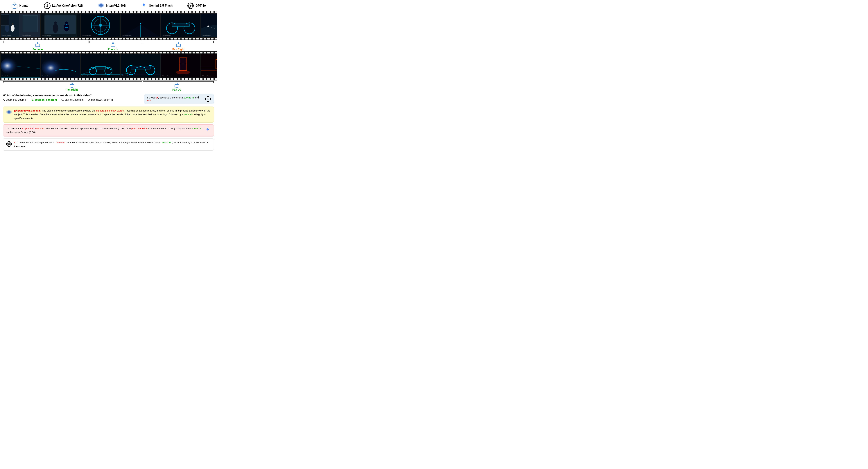 This screenshot has width=868, height=469. I want to click on gemini-answer-text: The answer is C. pan left, zoom in . The…, so click(104, 131).